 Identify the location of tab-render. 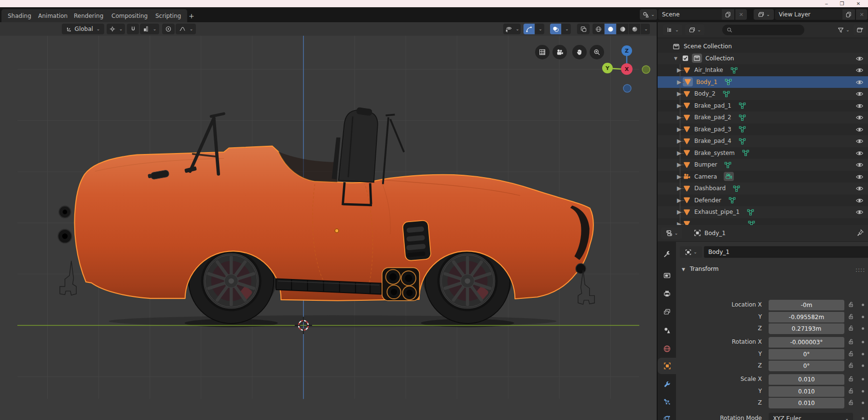
(667, 275).